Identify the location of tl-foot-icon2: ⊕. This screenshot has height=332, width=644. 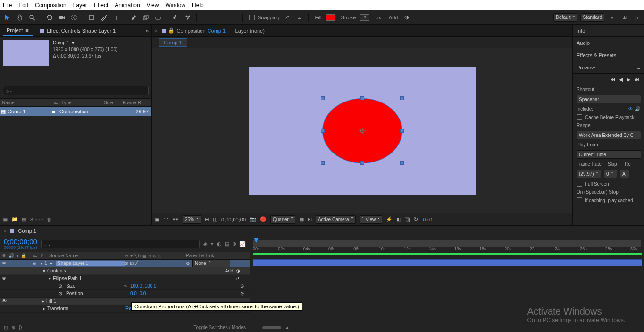
(13, 328).